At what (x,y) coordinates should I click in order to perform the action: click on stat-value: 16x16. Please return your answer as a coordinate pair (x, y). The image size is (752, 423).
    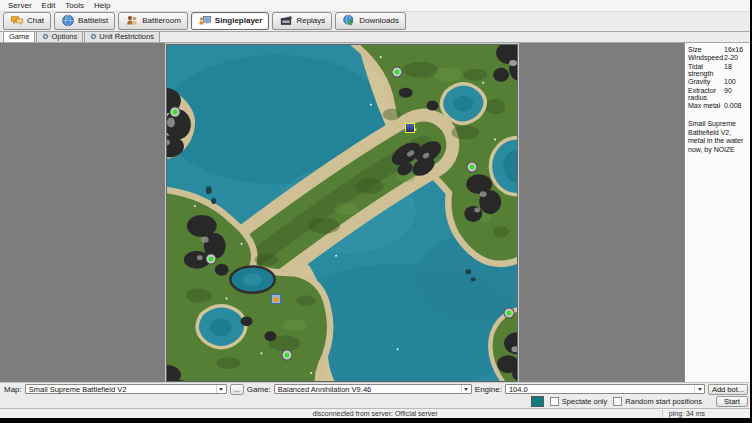
    Looking at the image, I should click on (736, 50).